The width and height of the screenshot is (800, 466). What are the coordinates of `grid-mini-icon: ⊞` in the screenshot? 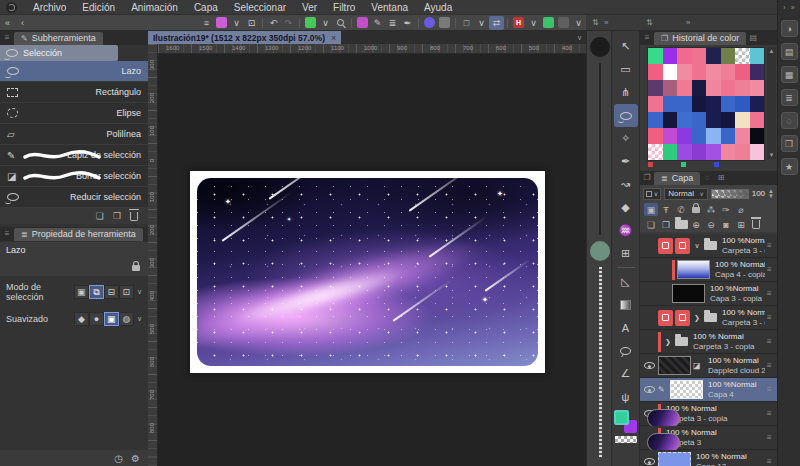 It's located at (721, 178).